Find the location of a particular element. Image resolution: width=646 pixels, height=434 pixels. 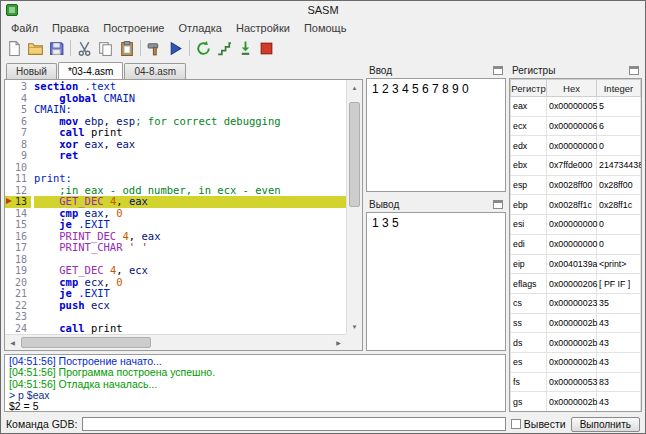

input-textarea: 1 2 3 4 5 6 7 8 9 0 is located at coordinates (436, 135).